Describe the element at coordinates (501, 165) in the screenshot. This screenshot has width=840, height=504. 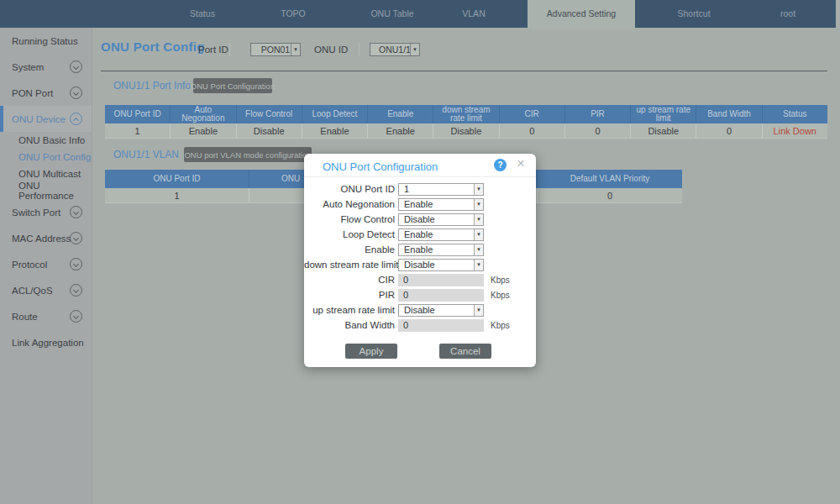
I see `help-icon: ?` at that location.